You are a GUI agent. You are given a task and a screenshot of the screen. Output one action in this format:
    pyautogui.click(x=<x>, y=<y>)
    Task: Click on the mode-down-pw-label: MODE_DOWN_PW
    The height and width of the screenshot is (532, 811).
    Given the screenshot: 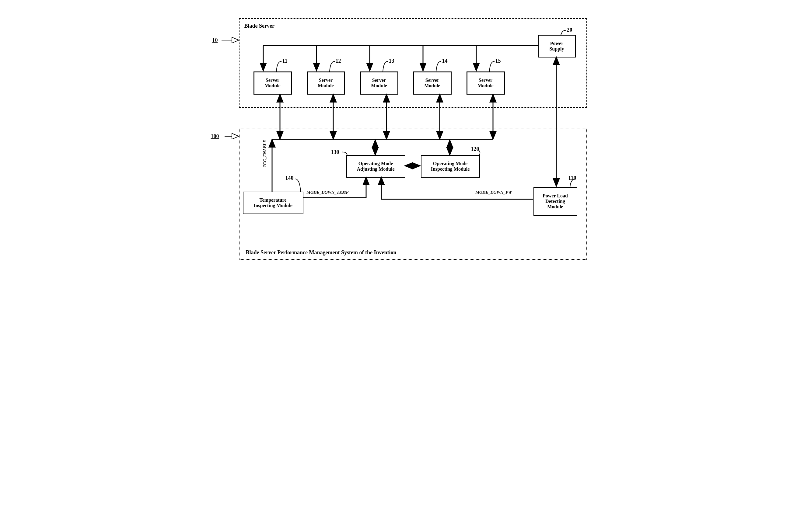 What is the action you would take?
    pyautogui.click(x=494, y=192)
    